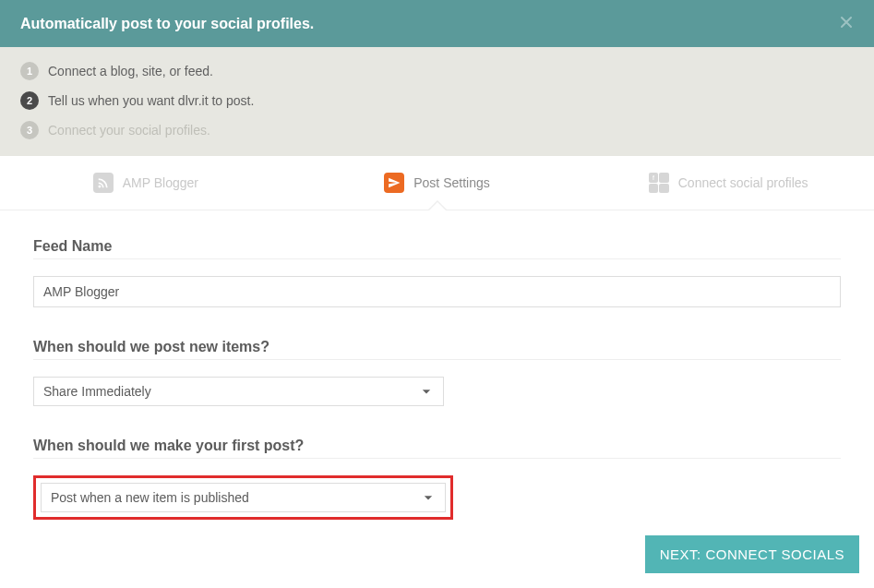 This screenshot has width=874, height=588. I want to click on feed-name-input, so click(437, 292).